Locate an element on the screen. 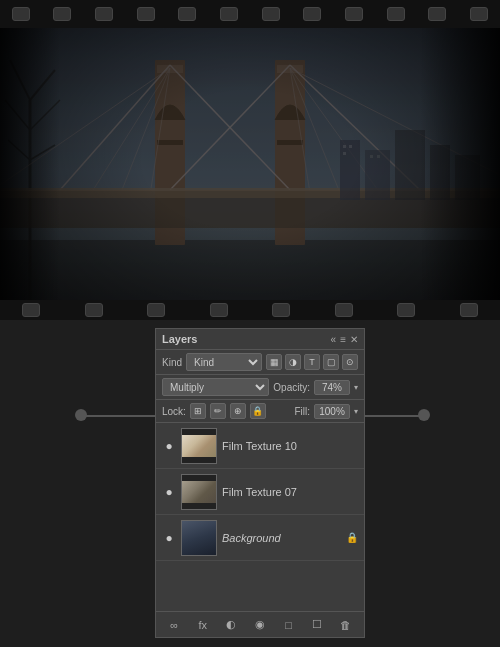 This screenshot has width=500, height=647. kind-filter-row: Kind Kind ▦ ◑ T ▢ ⊙ is located at coordinates (260, 362).